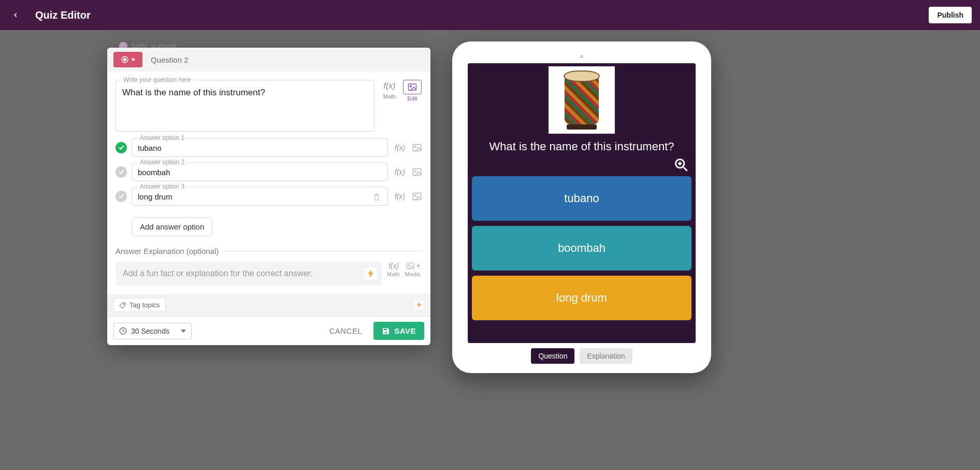  I want to click on answer-option-label: Answer option 2, so click(162, 162).